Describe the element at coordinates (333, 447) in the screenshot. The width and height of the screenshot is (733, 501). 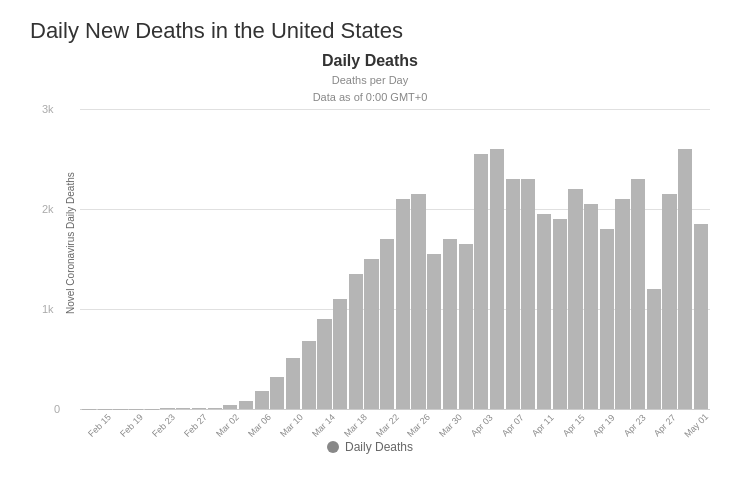
I see `legend-dot` at that location.